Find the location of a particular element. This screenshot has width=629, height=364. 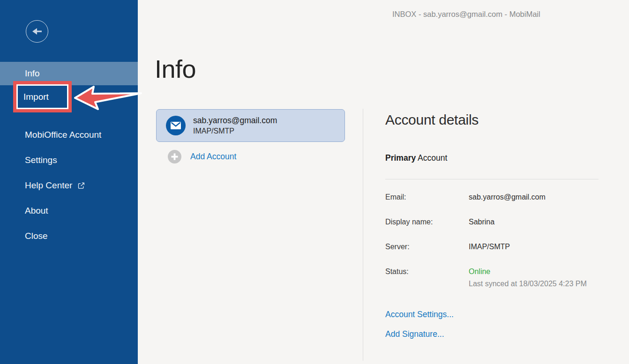

details-heading: Account details is located at coordinates (432, 120).